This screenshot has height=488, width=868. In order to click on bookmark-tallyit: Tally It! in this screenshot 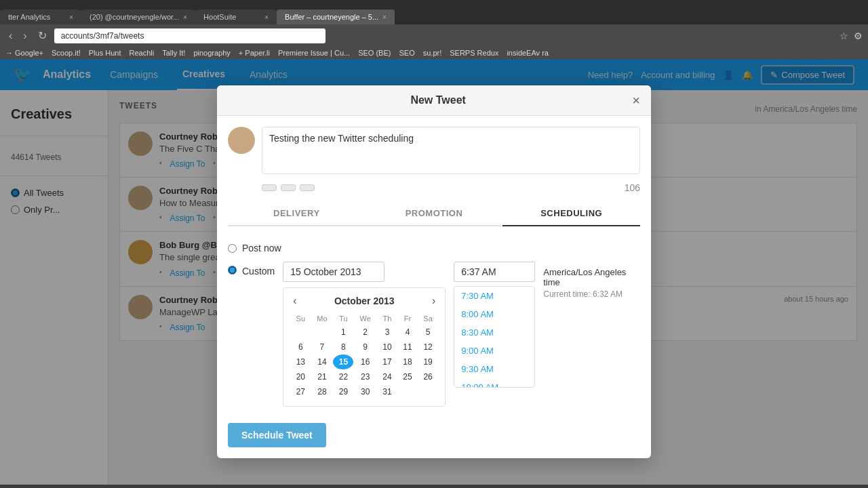, I will do `click(174, 53)`.